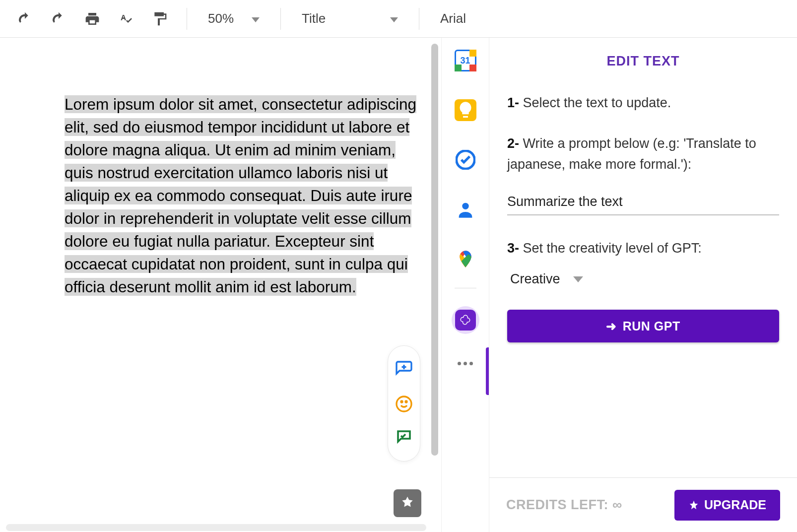 This screenshot has height=532, width=797. What do you see at coordinates (59, 19) in the screenshot?
I see `redo-icon` at bounding box center [59, 19].